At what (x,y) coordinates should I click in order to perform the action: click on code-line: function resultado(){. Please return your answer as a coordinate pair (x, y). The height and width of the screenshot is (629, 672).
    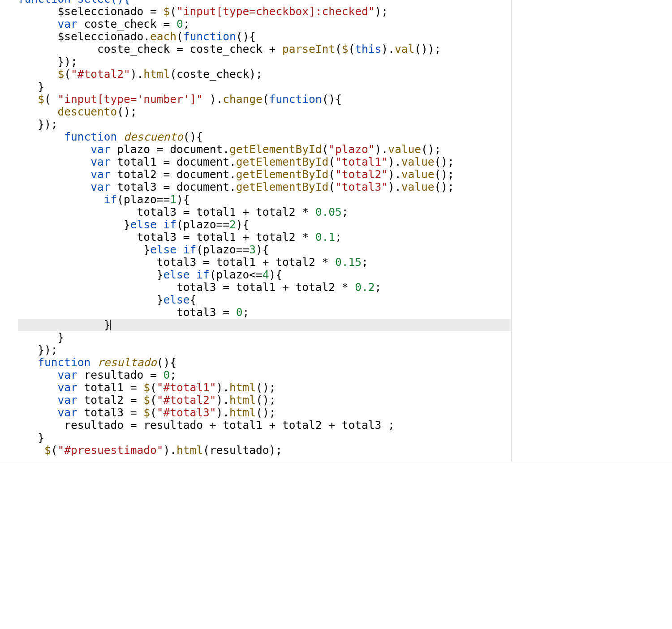
    Looking at the image, I should click on (264, 363).